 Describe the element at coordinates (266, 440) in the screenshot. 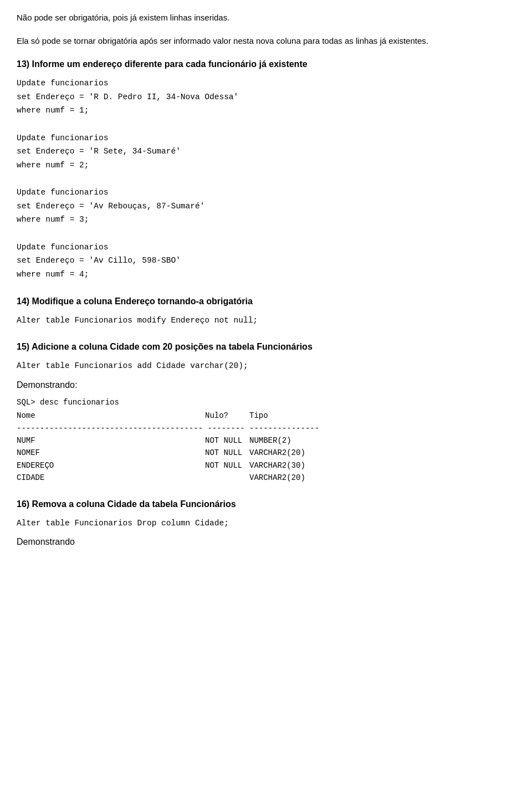

I see `section-15-demo-table: SQL> desc funcionarios NomeNulo?Tipo ---…` at that location.